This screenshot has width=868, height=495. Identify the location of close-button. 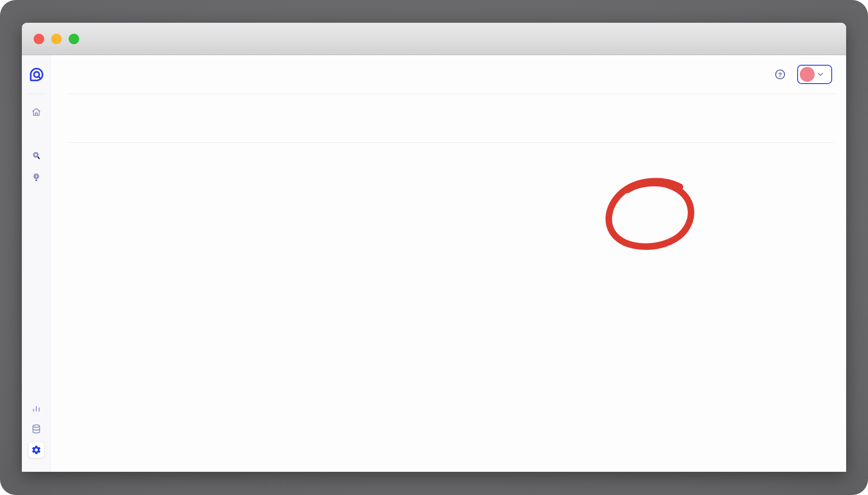
(39, 39).